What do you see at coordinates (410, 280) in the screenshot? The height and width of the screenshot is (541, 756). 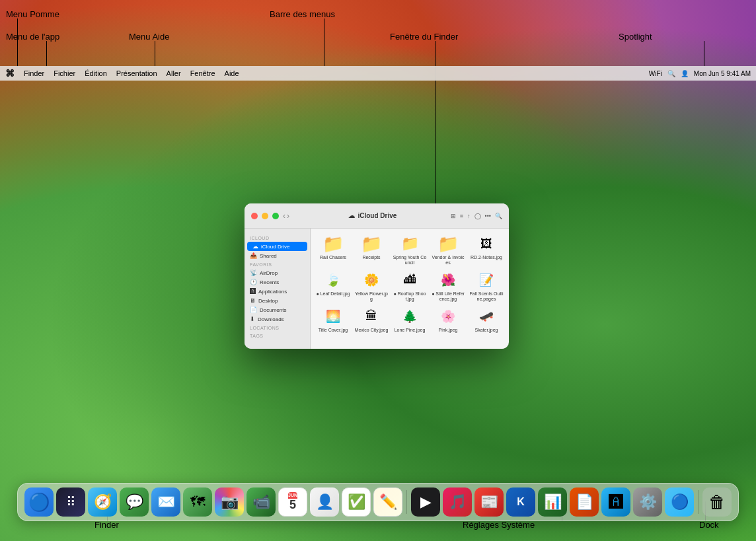 I see `image-icon: 🏙` at bounding box center [410, 280].